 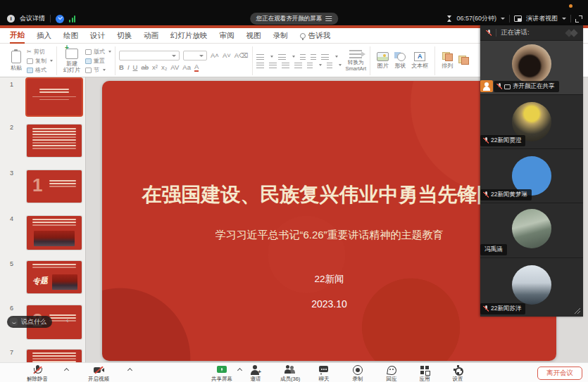 What do you see at coordinates (532, 121) in the screenshot?
I see `participant-tile: 22新闻贾澄` at bounding box center [532, 121].